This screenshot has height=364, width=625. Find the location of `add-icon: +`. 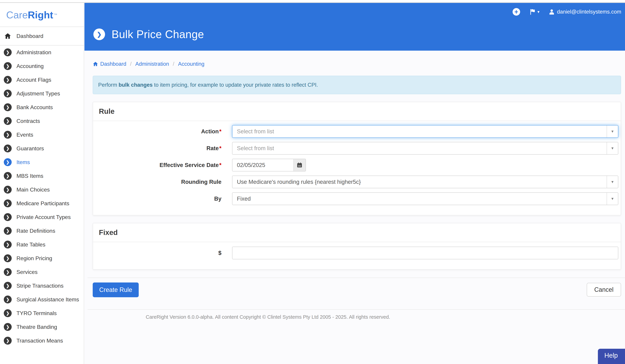

add-icon: + is located at coordinates (516, 12).